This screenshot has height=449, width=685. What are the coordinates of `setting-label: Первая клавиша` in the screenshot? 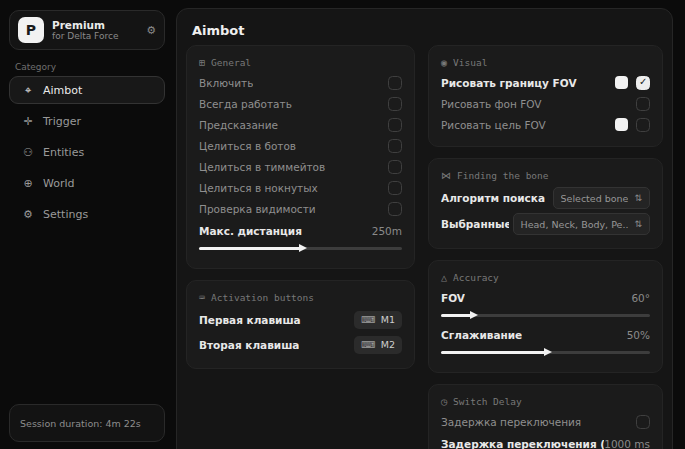 It's located at (250, 320).